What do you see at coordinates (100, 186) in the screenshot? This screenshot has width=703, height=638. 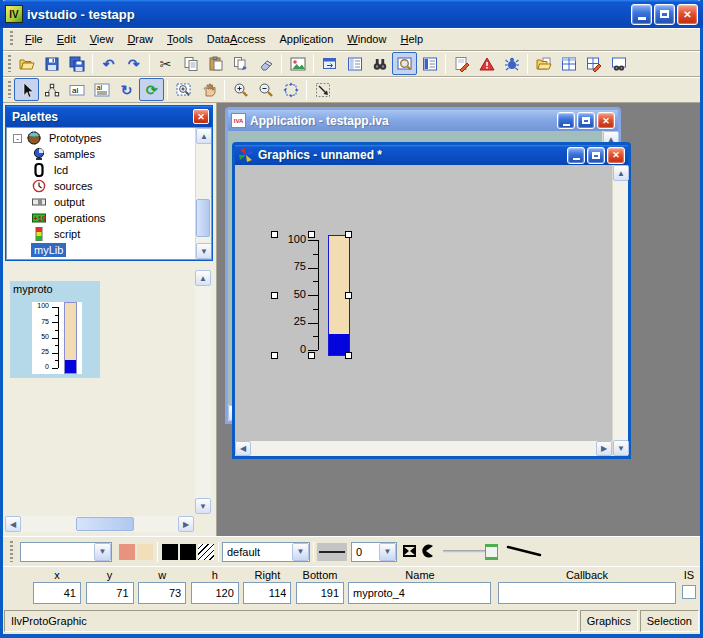 I see `tree-item-sources: sources` at bounding box center [100, 186].